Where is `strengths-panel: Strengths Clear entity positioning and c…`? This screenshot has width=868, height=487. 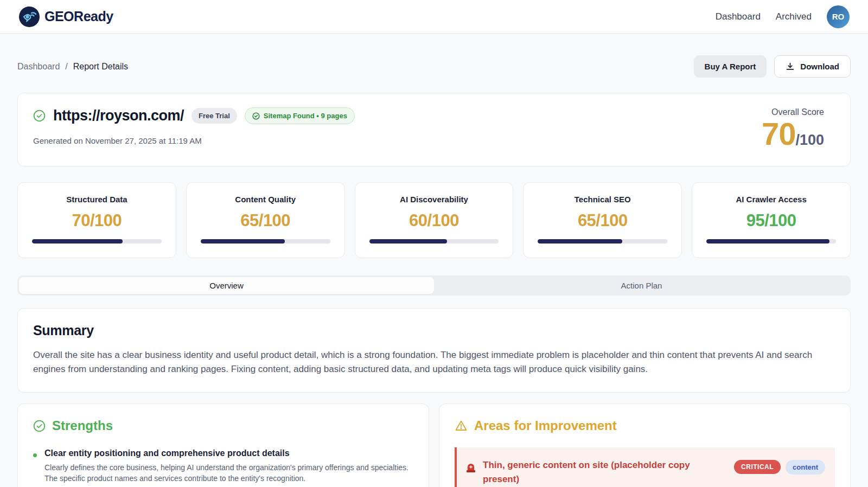 strengths-panel: Strengths Clear entity positioning and c… is located at coordinates (224, 445).